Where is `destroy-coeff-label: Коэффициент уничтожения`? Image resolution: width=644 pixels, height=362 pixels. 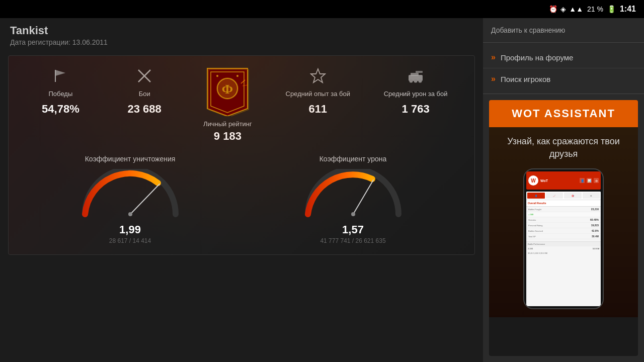 destroy-coeff-label: Коэффициент уничтожения is located at coordinates (130, 159).